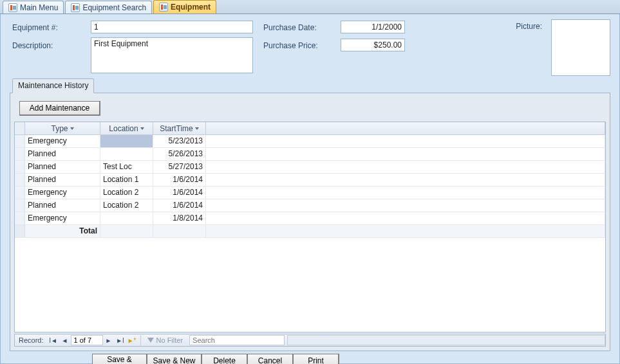 This screenshot has width=620, height=364. I want to click on table-row: Planned5/26/2013, so click(310, 154).